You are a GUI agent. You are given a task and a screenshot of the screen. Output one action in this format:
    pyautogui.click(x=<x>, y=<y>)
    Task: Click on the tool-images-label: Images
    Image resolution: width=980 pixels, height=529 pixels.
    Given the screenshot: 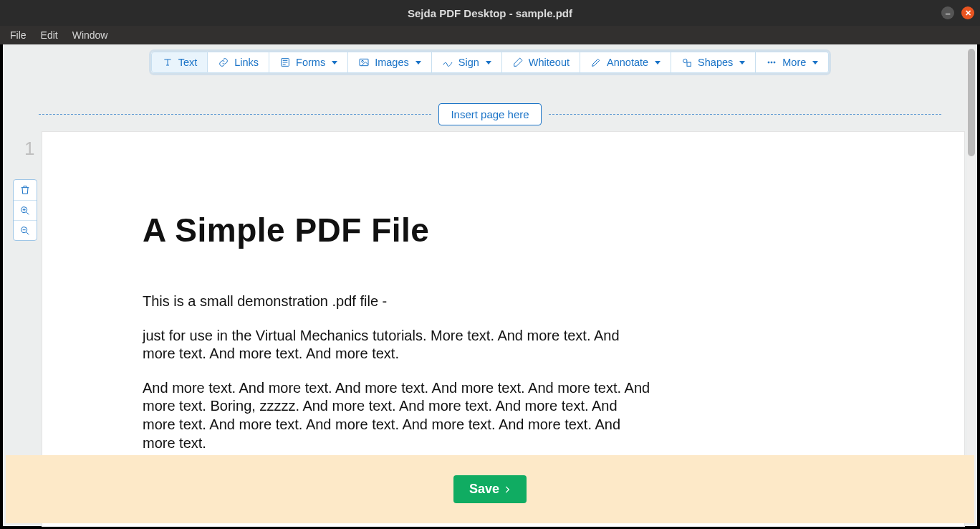 What is the action you would take?
    pyautogui.click(x=392, y=62)
    